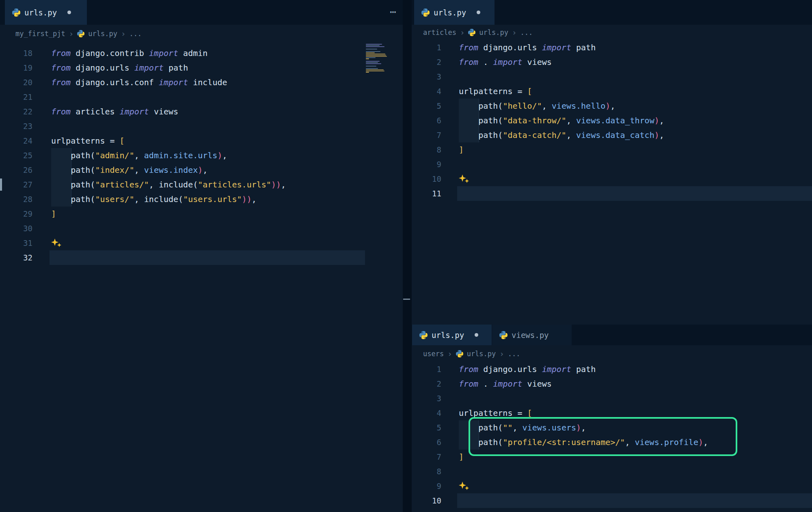  What do you see at coordinates (16, 68) in the screenshot?
I see `line-number: 19` at bounding box center [16, 68].